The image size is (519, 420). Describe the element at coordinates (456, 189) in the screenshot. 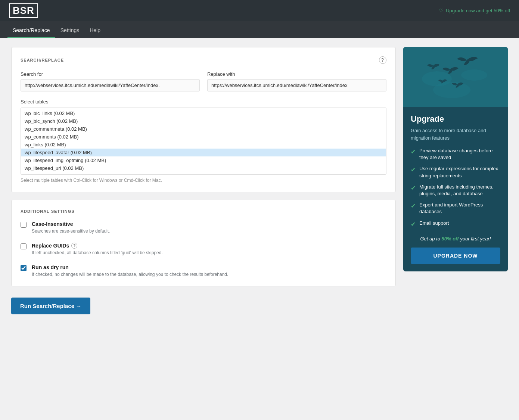

I see `upgrade-body: Upgrade Gain access to more database and…` at that location.